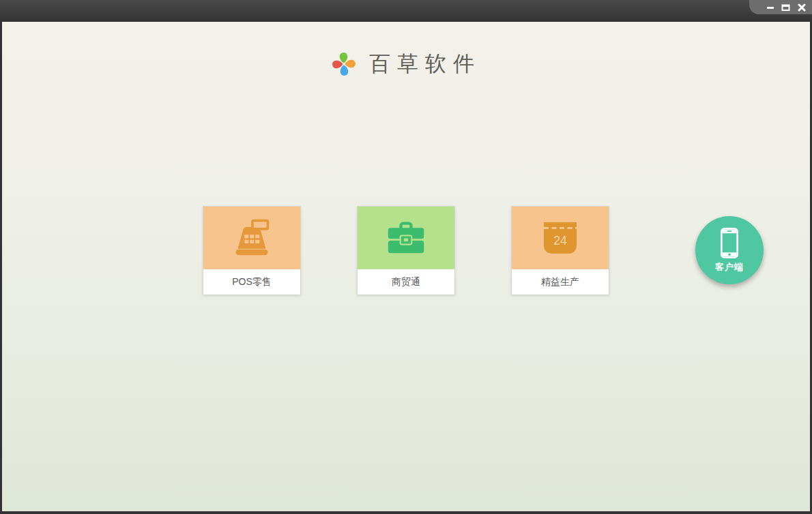 The image size is (812, 514). Describe the element at coordinates (770, 7) in the screenshot. I see `minimize-button` at that location.